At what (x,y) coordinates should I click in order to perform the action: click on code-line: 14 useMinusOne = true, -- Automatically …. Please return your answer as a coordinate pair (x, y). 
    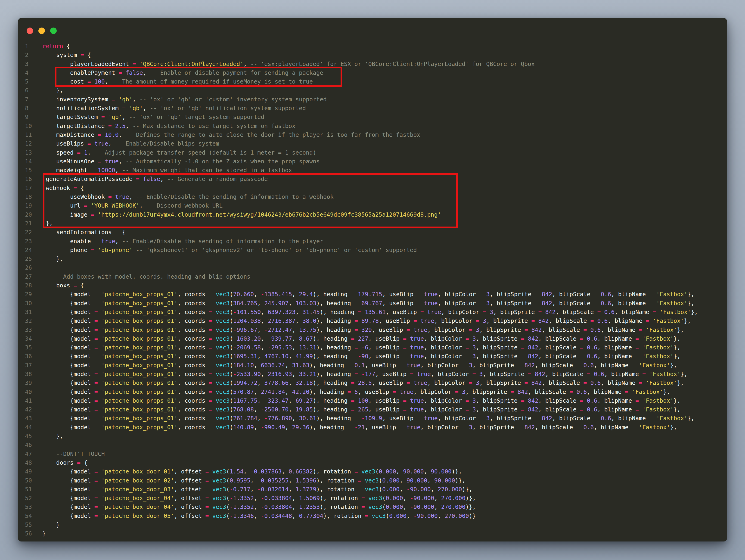
    Looking at the image, I should click on (372, 161).